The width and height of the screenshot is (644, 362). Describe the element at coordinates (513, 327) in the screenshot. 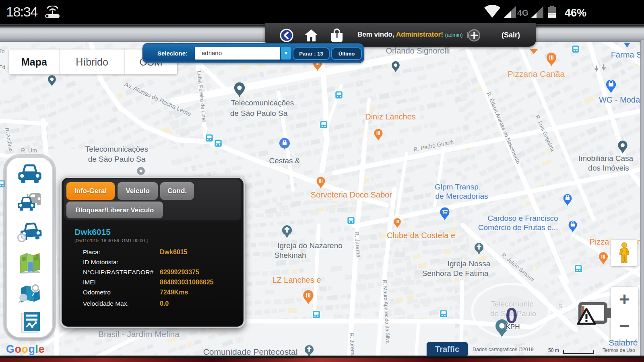

I see `svg-text: KPH` at that location.